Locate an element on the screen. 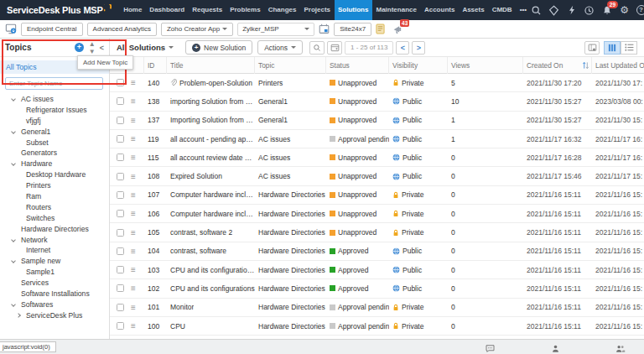 The width and height of the screenshot is (644, 354). sidebar-item-printers: Printers is located at coordinates (55, 186).